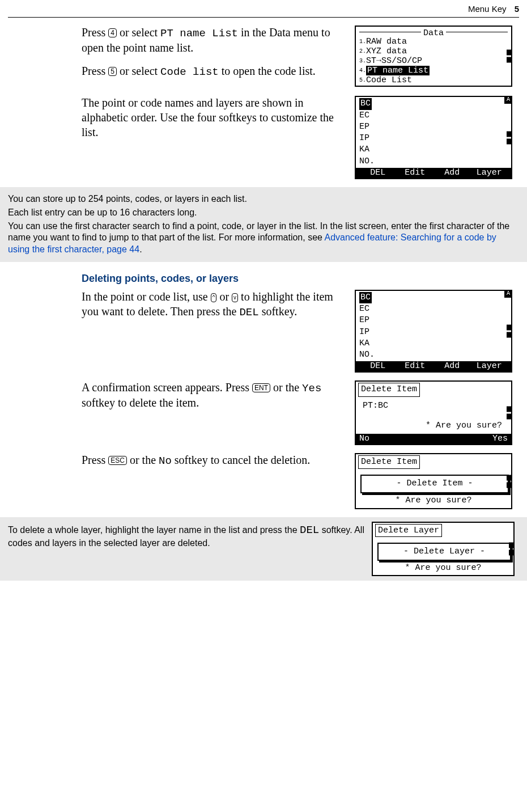  What do you see at coordinates (434, 406) in the screenshot?
I see `confirm-target: PT:BC` at bounding box center [434, 406].